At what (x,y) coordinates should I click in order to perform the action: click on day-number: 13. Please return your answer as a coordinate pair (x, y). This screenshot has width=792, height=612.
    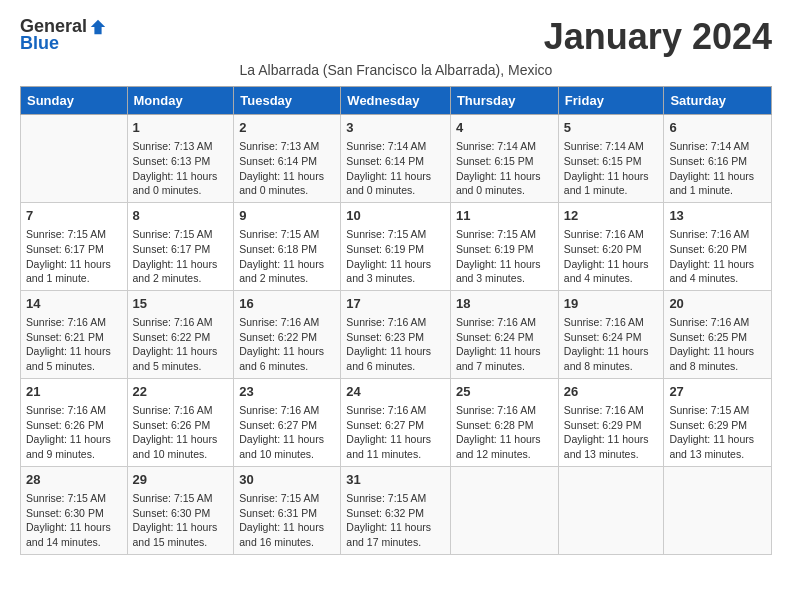
    Looking at the image, I should click on (718, 216).